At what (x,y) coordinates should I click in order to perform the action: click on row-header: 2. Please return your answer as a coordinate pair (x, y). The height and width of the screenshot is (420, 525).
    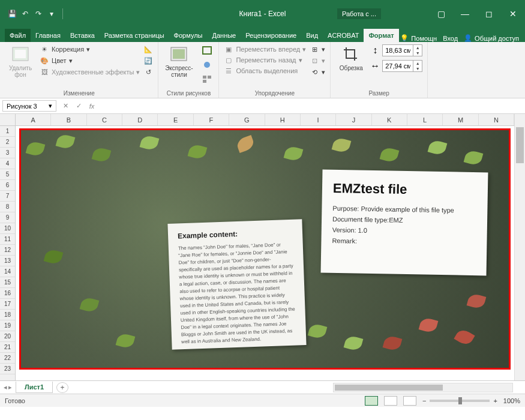
    Looking at the image, I should click on (7, 142).